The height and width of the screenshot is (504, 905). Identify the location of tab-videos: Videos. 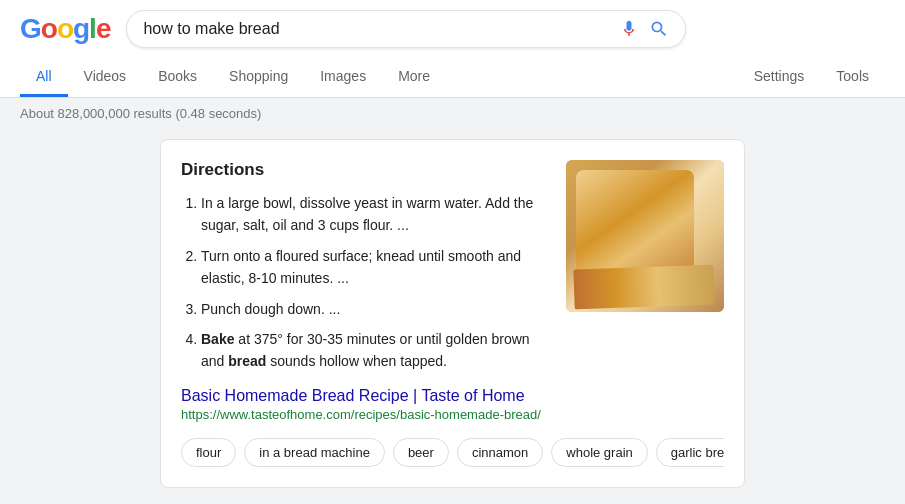
(106, 78).